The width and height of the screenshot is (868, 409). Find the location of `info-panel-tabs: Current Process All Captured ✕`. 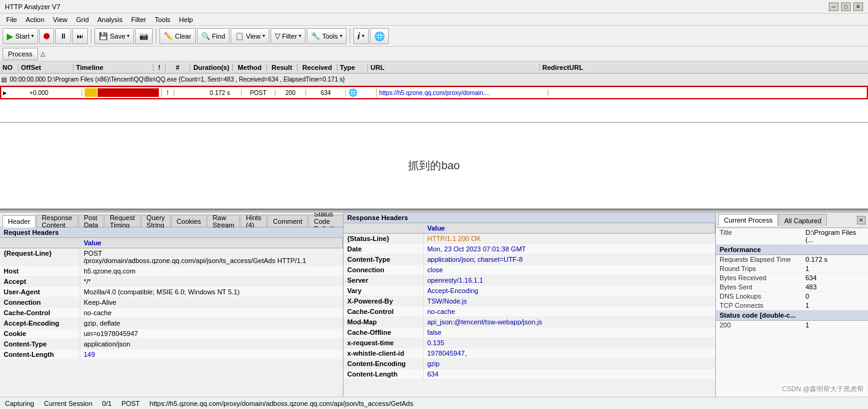

info-panel-tabs: Current Process All Captured ✕ is located at coordinates (792, 221).